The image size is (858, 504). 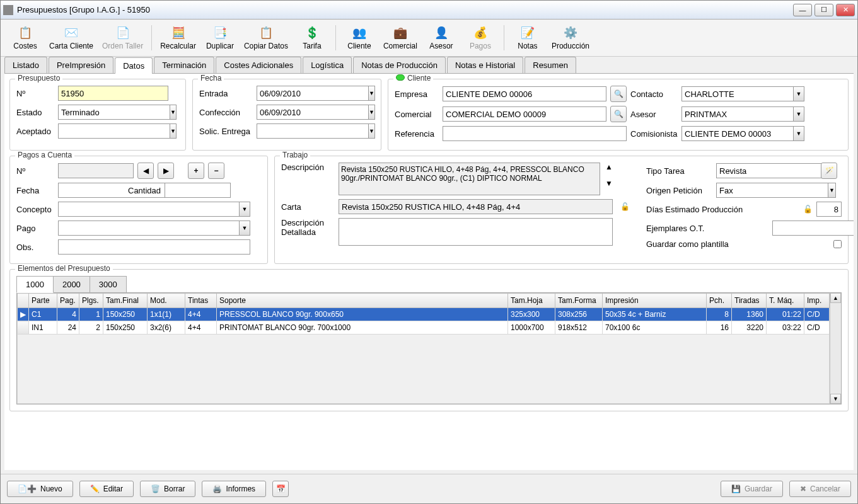 I want to click on next-button: ▶, so click(x=166, y=171).